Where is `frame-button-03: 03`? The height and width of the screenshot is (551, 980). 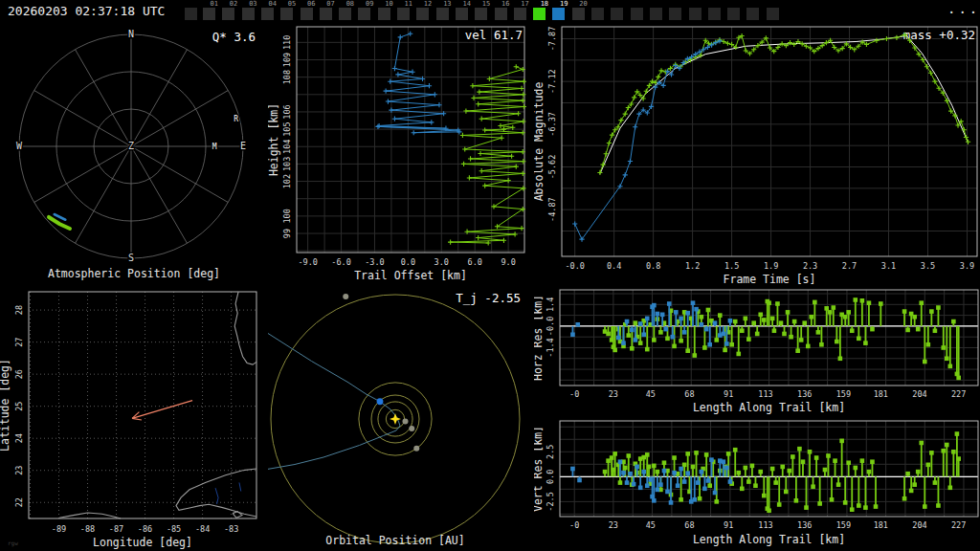
frame-button-03: 03 is located at coordinates (249, 13).